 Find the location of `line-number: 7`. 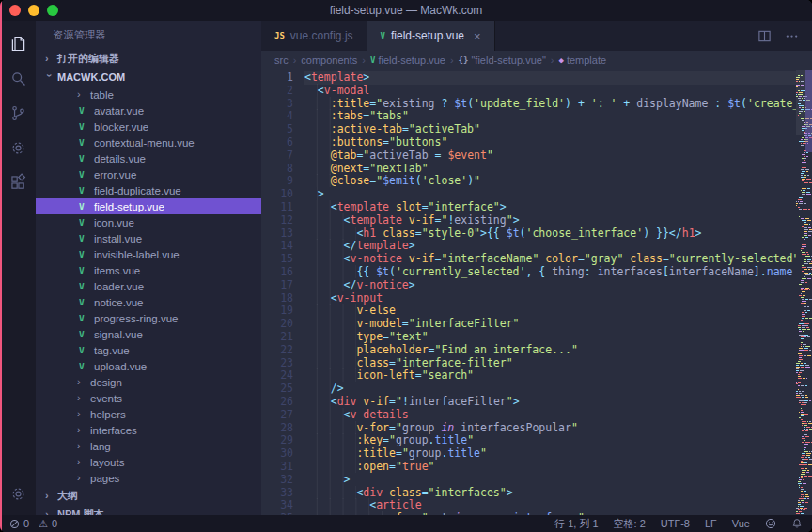

line-number: 7 is located at coordinates (277, 156).